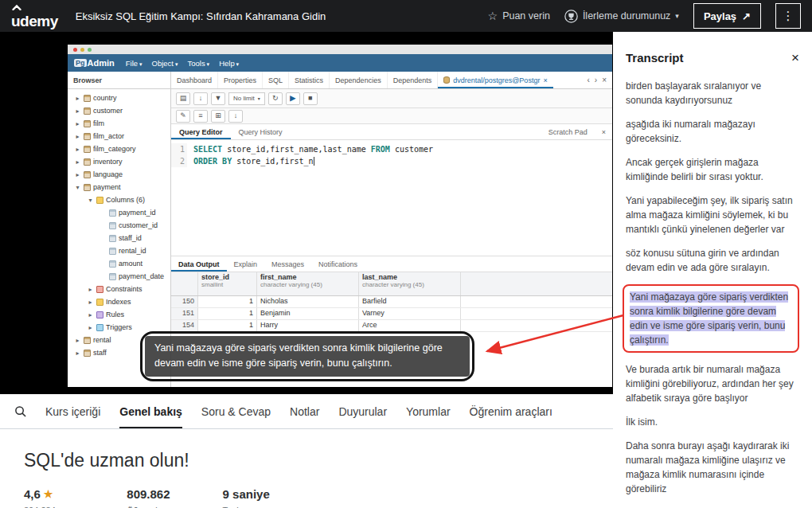  I want to click on tree-item-label: film_category, so click(115, 149).